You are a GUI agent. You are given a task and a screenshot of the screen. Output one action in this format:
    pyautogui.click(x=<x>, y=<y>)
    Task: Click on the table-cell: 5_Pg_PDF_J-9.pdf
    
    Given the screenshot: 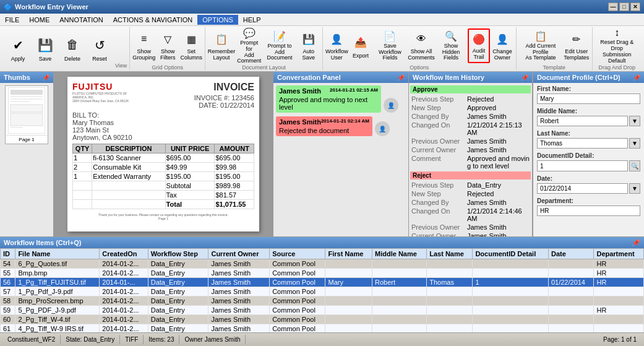 What is the action you would take?
    pyautogui.click(x=58, y=311)
    